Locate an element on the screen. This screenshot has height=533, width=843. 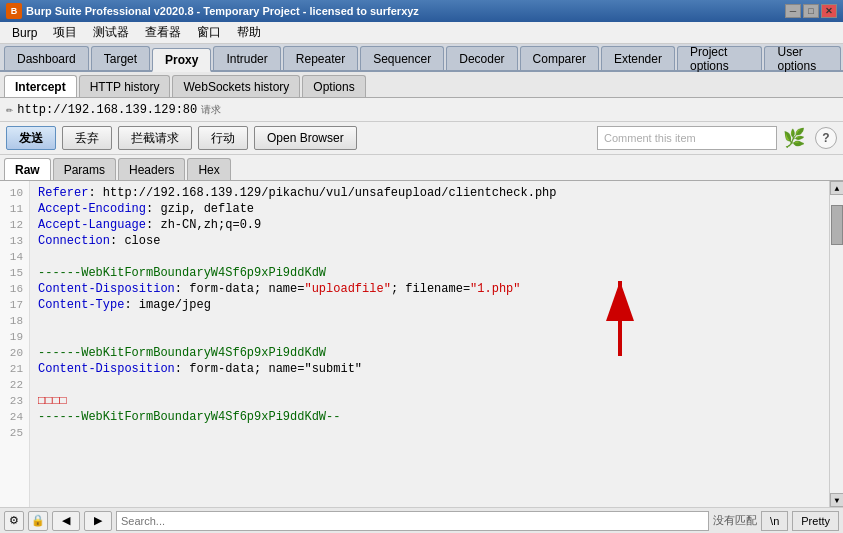
content-tab-raw: Raw is located at coordinates (28, 169).